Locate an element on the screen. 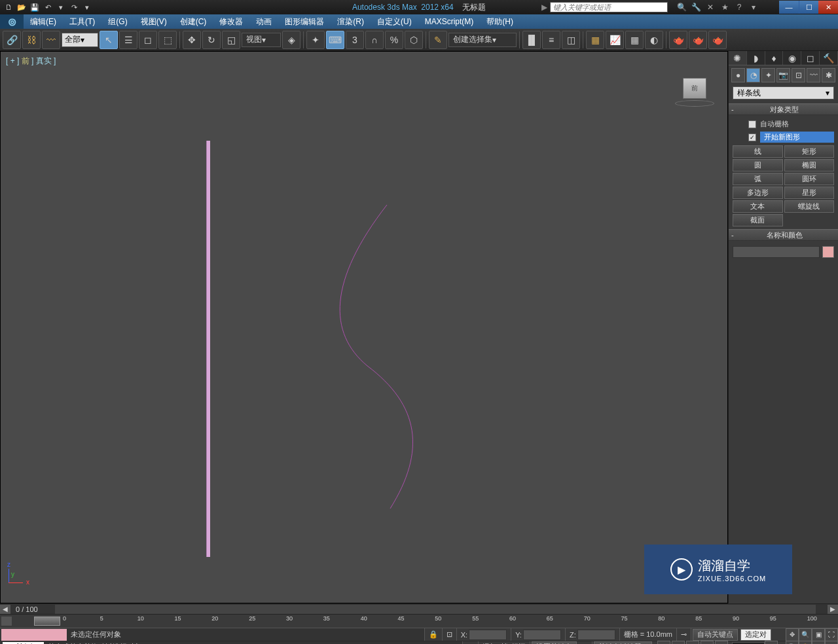 This screenshot has width=838, height=644. rotate-tool: ↻ is located at coordinates (211, 40).